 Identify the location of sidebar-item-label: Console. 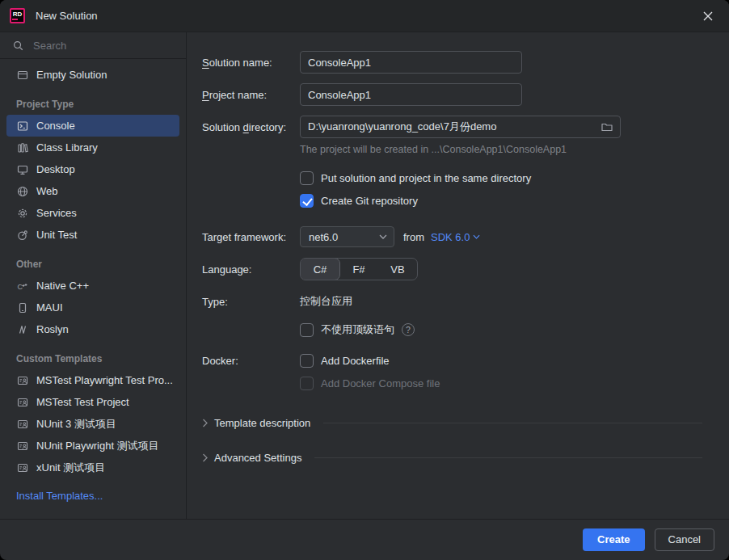
(56, 126).